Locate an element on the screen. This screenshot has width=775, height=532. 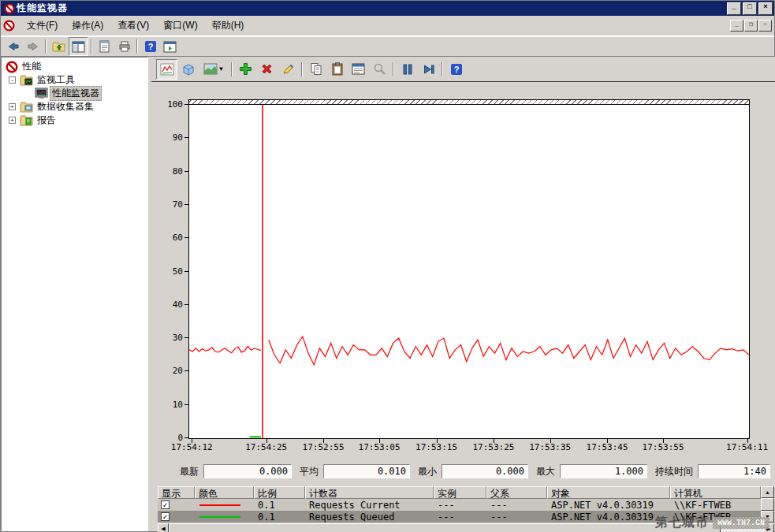
column-header-3: 计数器 is located at coordinates (369, 493).